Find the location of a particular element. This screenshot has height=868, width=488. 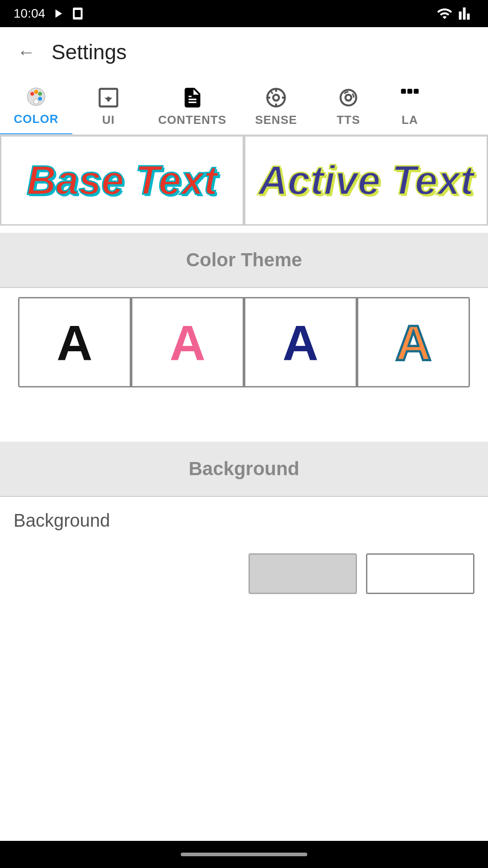

spacer is located at coordinates (244, 410).